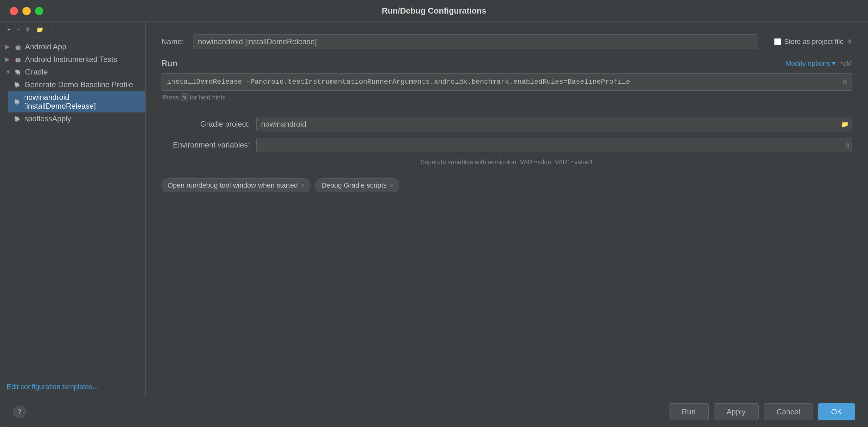  Describe the element at coordinates (814, 42) in the screenshot. I see `store-as-project-label: Store as project file` at that location.